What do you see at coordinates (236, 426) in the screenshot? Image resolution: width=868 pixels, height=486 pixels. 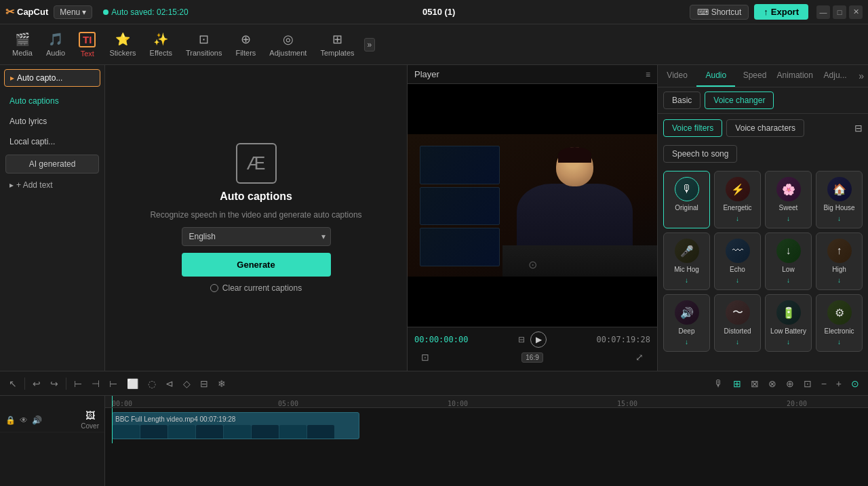 I see `video-clip: BBC Full Length video.mp4 00:07:19:28` at bounding box center [236, 426].